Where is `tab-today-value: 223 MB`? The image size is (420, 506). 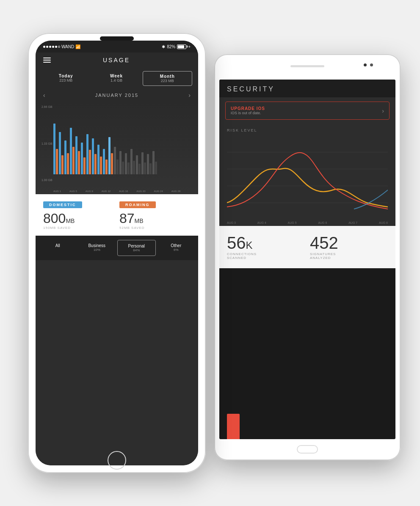
tab-today-value: 223 MB is located at coordinates (66, 80).